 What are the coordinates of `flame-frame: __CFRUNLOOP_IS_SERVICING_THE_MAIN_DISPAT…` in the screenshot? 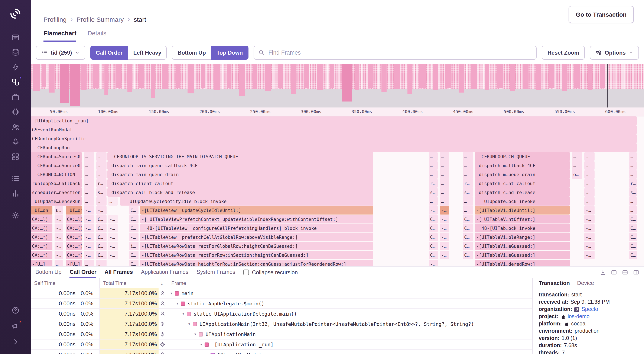 It's located at (240, 157).